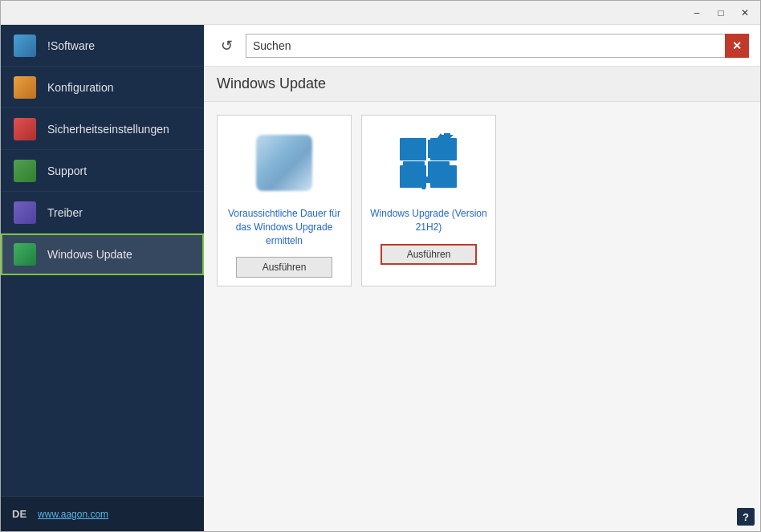  I want to click on sidebar-item-label-konfiguration: Konfiguration, so click(80, 87).